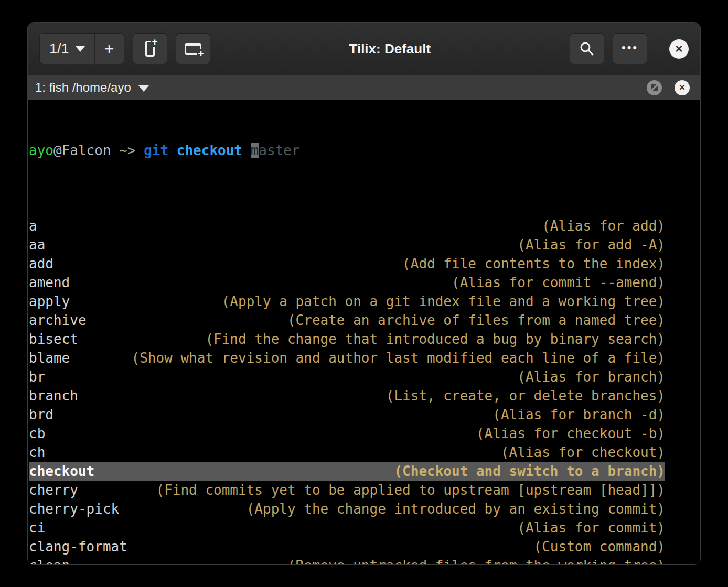  I want to click on completion-command: archive, so click(58, 320).